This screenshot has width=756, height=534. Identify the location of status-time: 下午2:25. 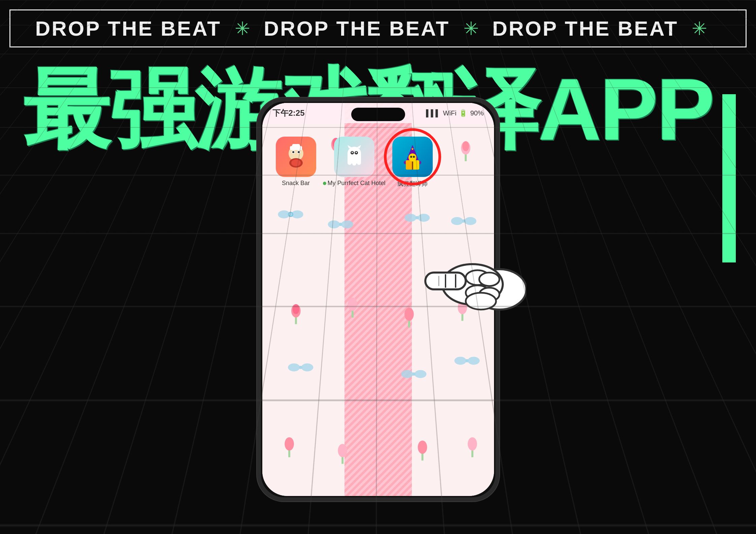
(289, 113).